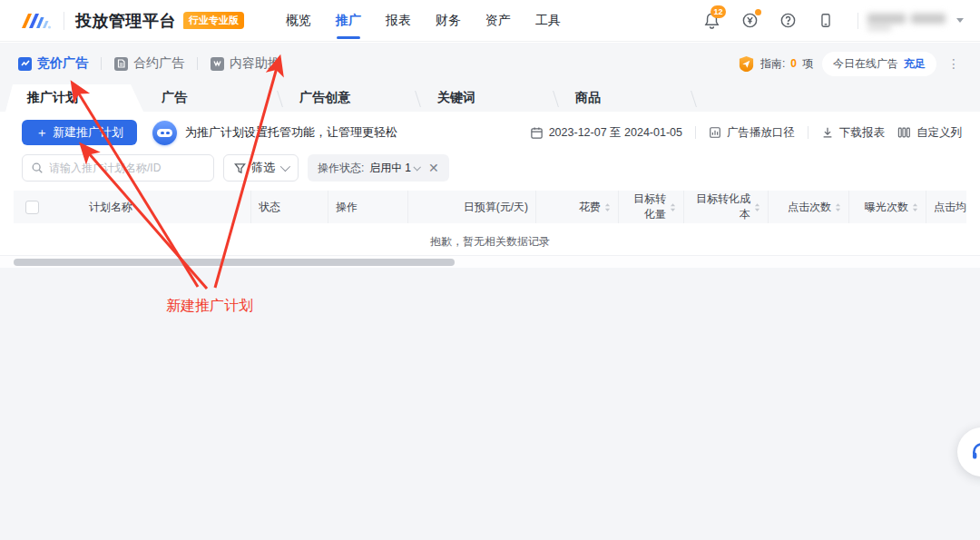  Describe the element at coordinates (408, 168) in the screenshot. I see `chip-count: 1` at that location.